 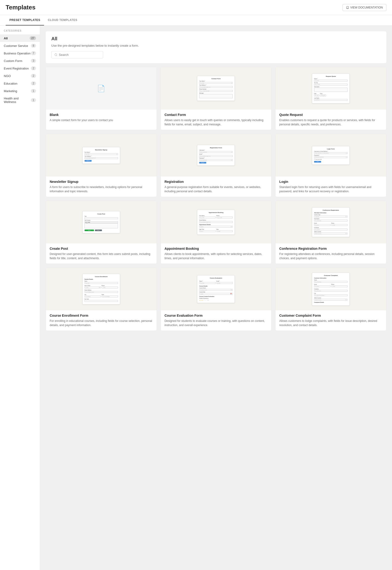 I want to click on sidebar-item-event-registration: Event Registration 2, so click(x=20, y=68).